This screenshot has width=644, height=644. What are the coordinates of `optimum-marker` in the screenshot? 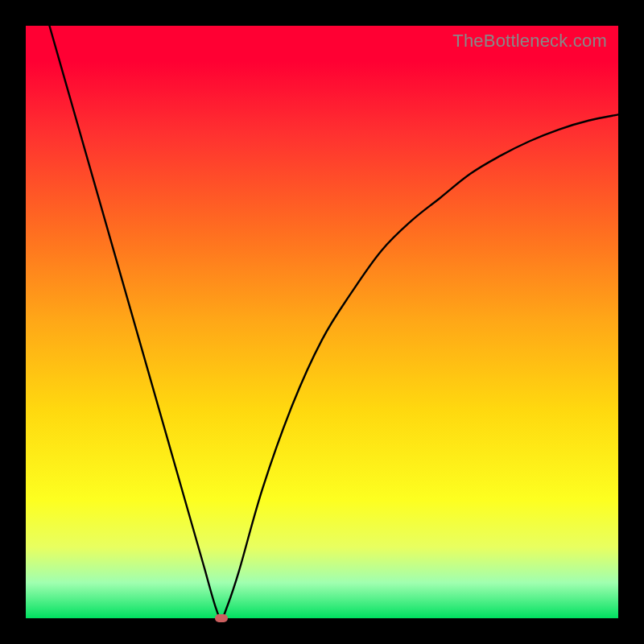 It's located at (221, 618).